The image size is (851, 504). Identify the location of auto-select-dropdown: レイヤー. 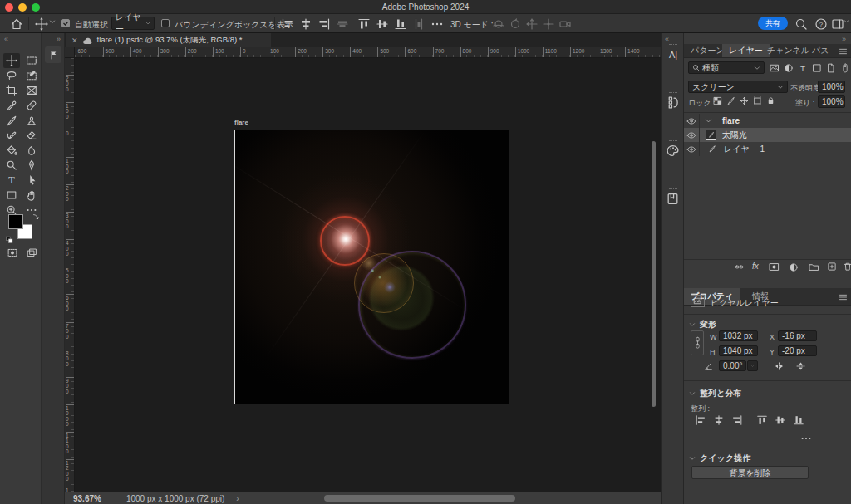
(133, 23).